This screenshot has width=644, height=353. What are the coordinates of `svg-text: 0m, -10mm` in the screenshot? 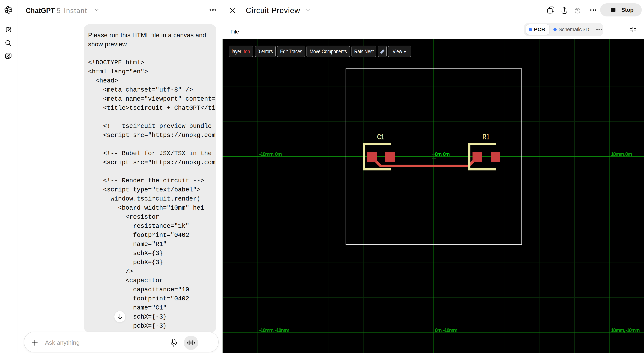 It's located at (446, 330).